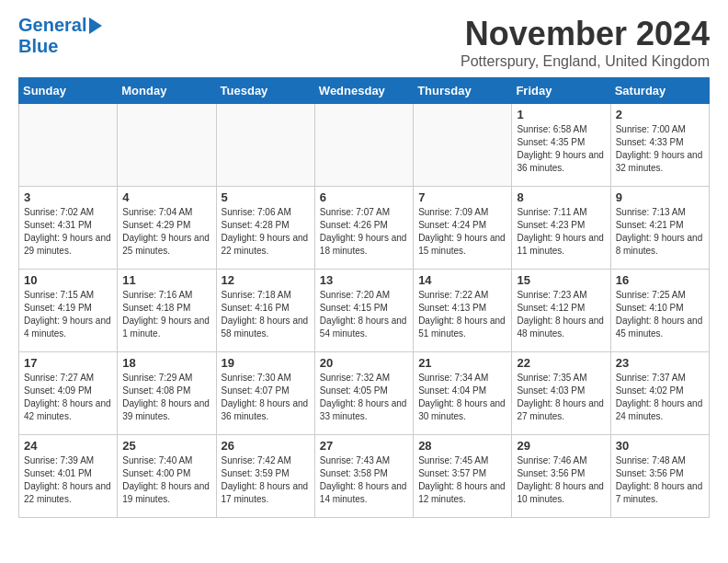 The width and height of the screenshot is (728, 563). What do you see at coordinates (660, 228) in the screenshot?
I see `calendar-cell: 9Sunrise: 7:13 AM Sunset: 4:21 PM Daylig…` at bounding box center [660, 228].